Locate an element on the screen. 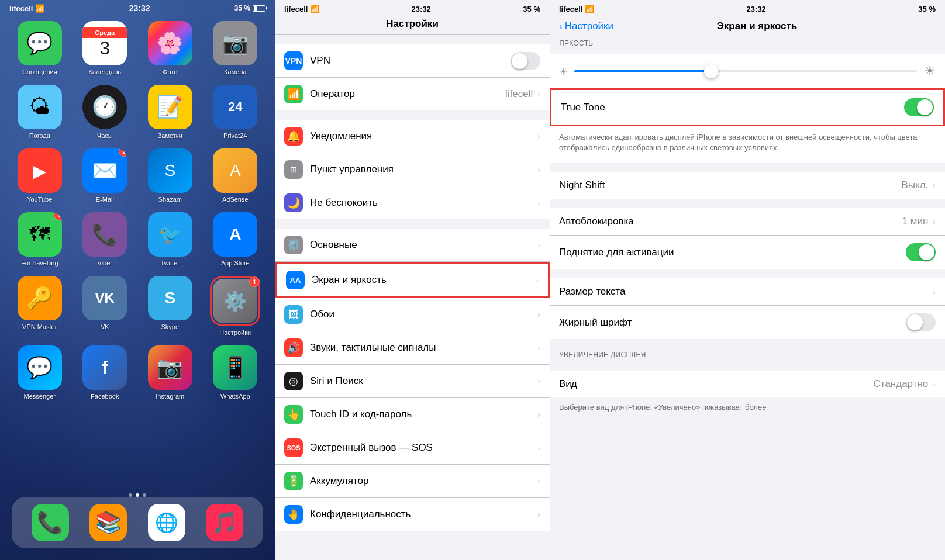 This screenshot has width=945, height=560. bold-toggle is located at coordinates (920, 323).